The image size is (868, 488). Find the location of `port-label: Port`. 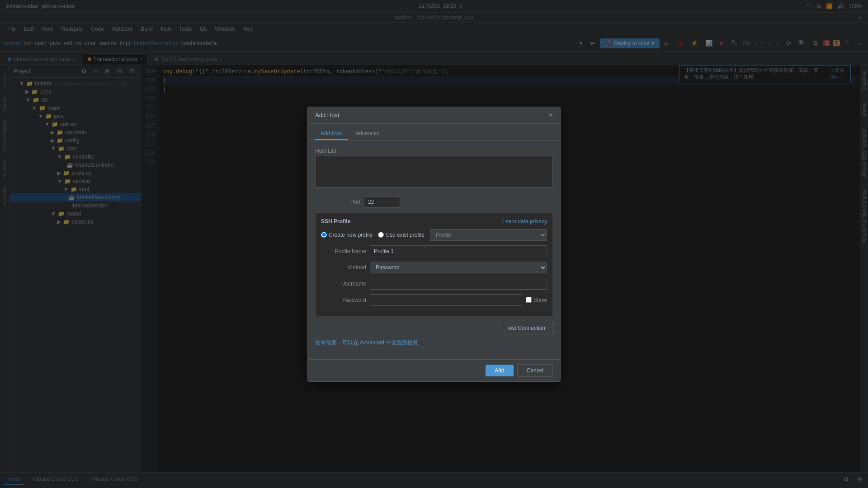

port-label: Port is located at coordinates (338, 202).